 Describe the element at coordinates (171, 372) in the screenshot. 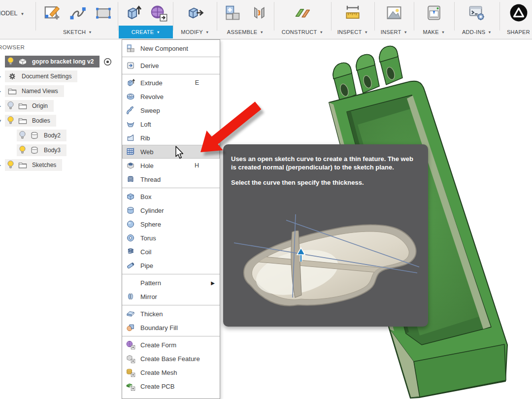

I see `menu-item-create-mesh: Create Mesh` at that location.